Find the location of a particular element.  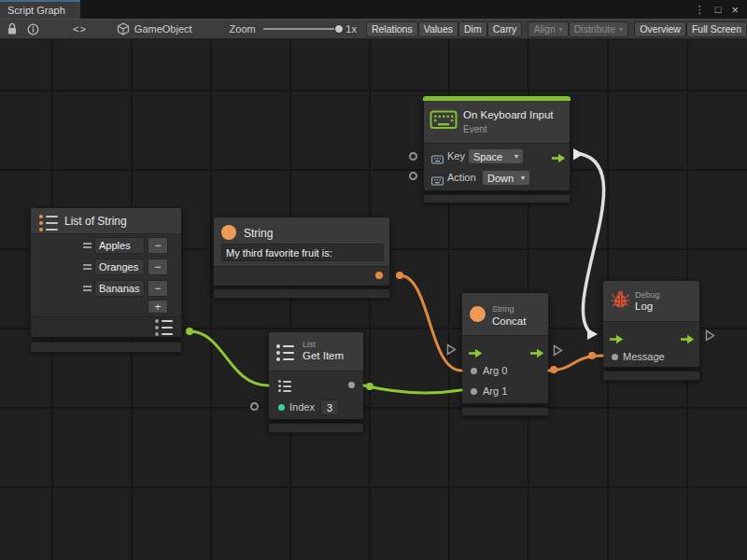

maximize-icon: □ is located at coordinates (719, 9).